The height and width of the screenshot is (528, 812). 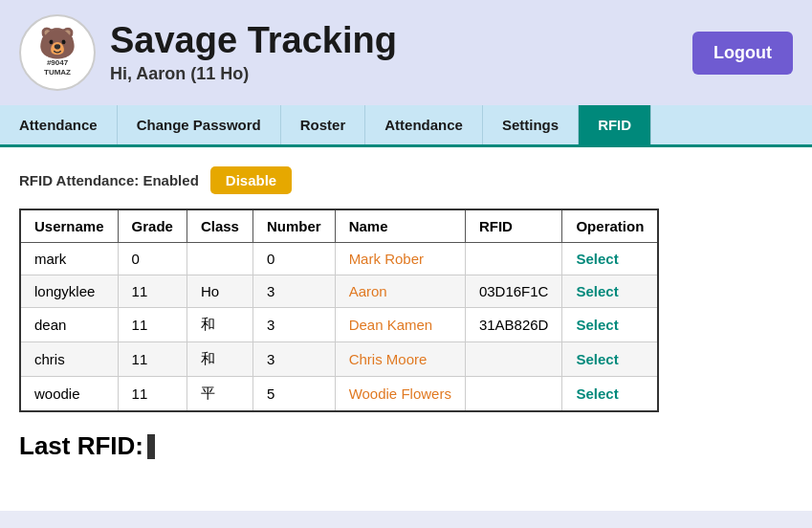 I want to click on table-row: mark00Mark RoberSelect, so click(x=339, y=259).